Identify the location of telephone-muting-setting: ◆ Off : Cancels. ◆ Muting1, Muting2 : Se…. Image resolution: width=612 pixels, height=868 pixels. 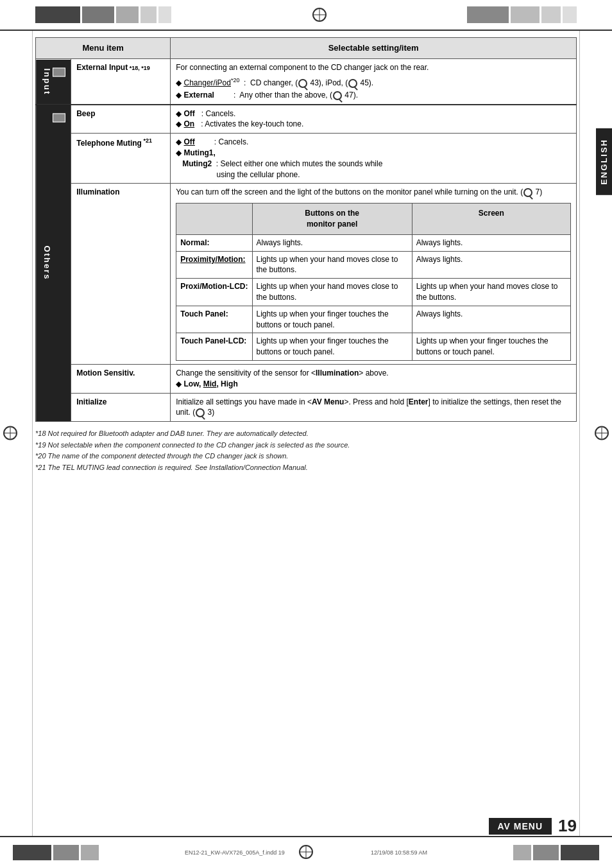
(373, 159).